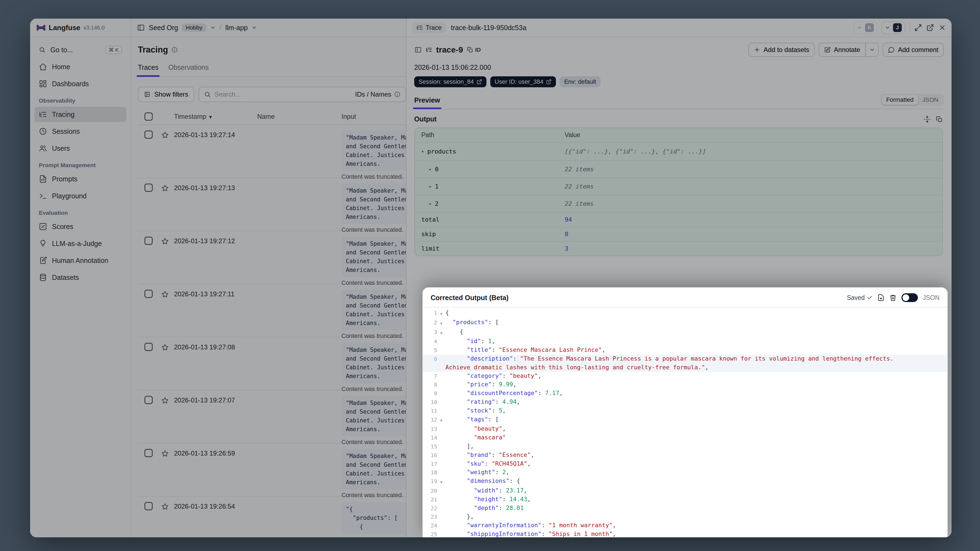 Image resolution: width=980 pixels, height=551 pixels. Describe the element at coordinates (283, 94) in the screenshot. I see `search-input` at that location.